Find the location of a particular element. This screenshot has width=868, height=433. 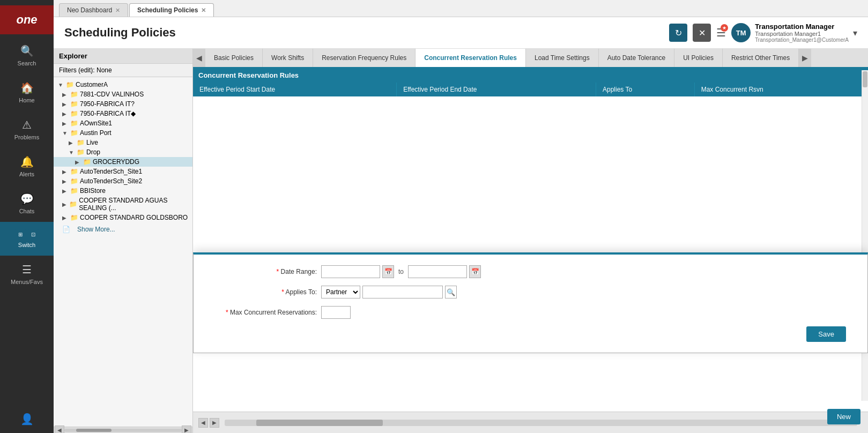

tree-item-autotender2: ▶ 📁 AutoTenderSch_Site2 is located at coordinates (123, 181).